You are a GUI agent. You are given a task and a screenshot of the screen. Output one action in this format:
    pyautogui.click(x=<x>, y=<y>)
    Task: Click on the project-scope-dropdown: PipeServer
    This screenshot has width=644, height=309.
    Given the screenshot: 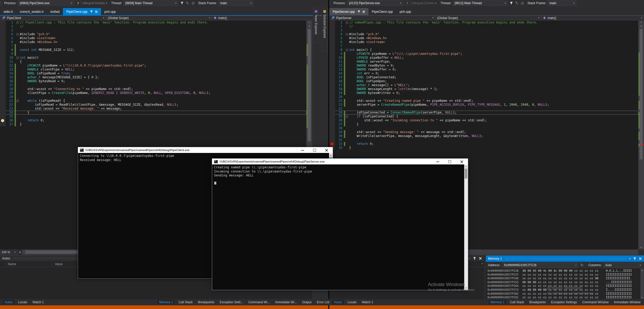 What is the action you would take?
    pyautogui.click(x=383, y=18)
    